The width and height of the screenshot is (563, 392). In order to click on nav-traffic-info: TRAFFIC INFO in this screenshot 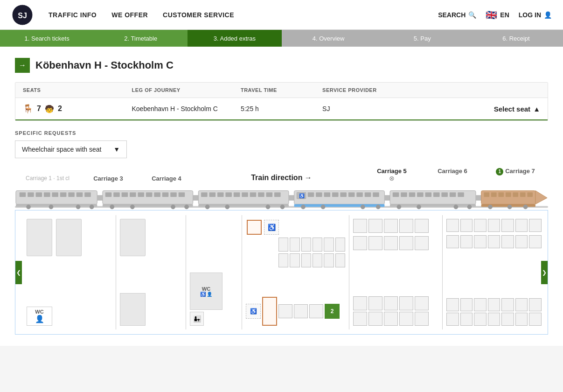, I will do `click(73, 15)`.